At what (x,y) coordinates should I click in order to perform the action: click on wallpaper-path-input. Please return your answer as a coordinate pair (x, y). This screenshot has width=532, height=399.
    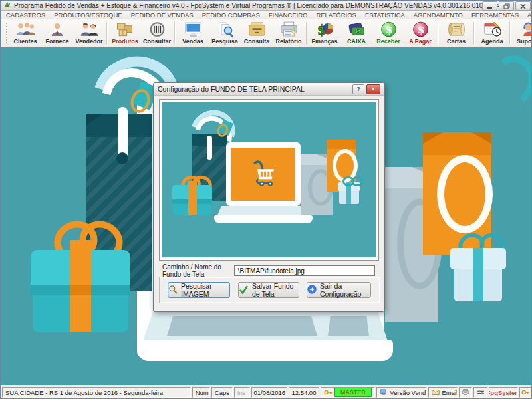
    Looking at the image, I should click on (305, 271).